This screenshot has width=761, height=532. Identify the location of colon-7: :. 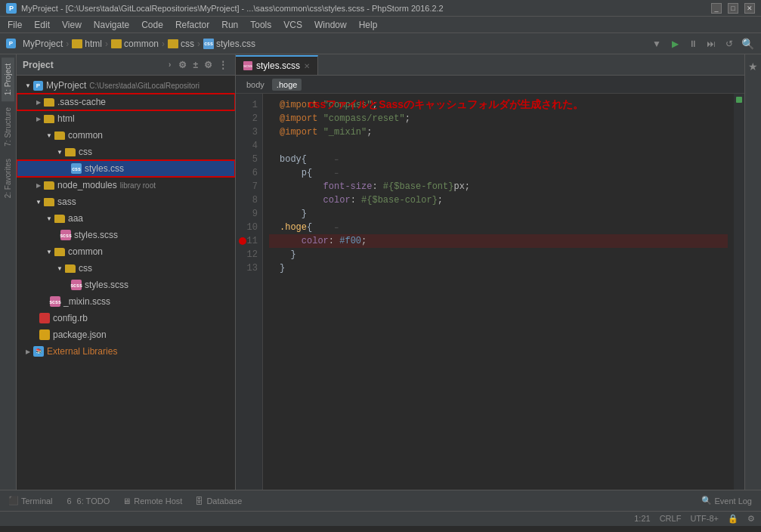
(377, 187).